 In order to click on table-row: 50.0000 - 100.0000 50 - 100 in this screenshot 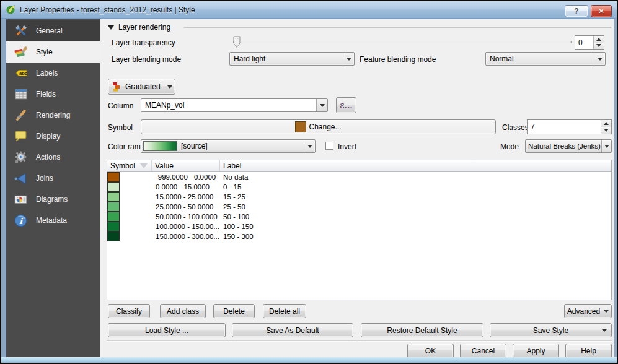, I will do `click(360, 217)`.